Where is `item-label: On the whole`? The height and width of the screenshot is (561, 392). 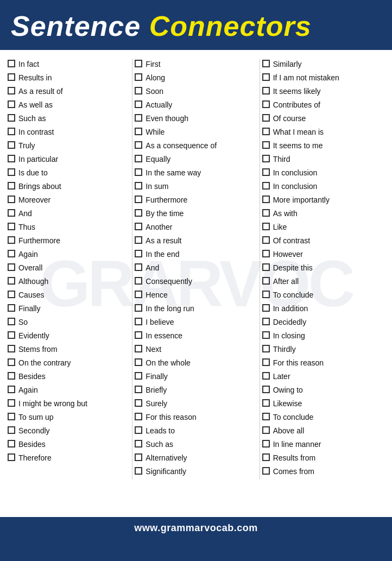 item-label: On the whole is located at coordinates (168, 363).